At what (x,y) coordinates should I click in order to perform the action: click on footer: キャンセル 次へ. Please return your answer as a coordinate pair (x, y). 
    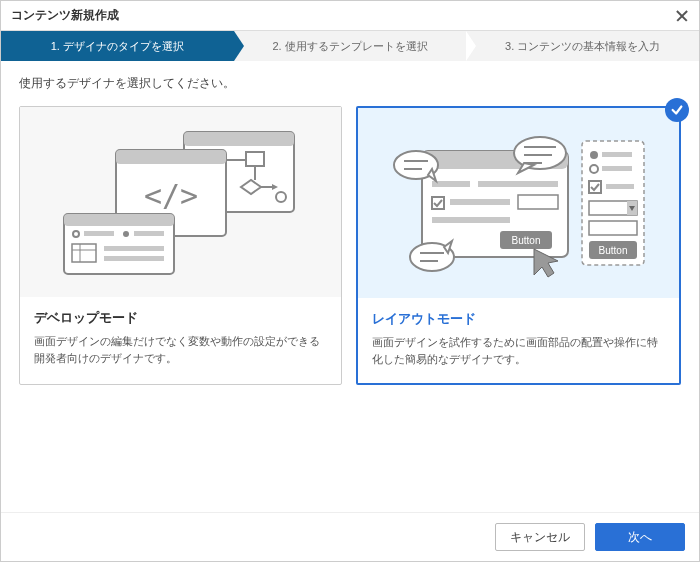
    Looking at the image, I should click on (350, 536).